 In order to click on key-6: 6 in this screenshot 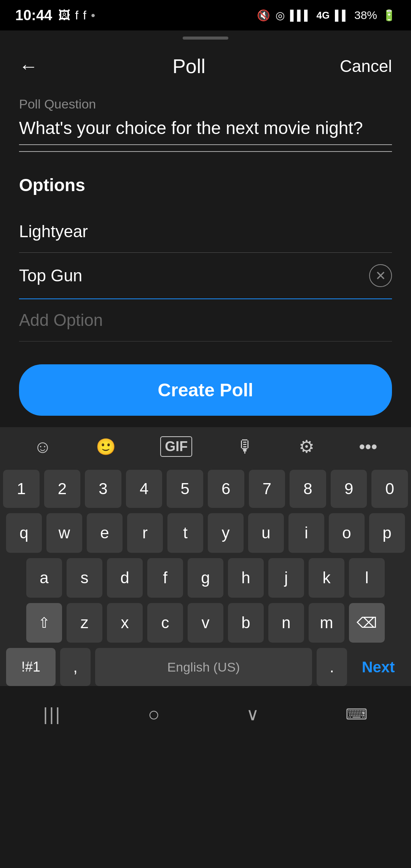, I will do `click(226, 489)`.